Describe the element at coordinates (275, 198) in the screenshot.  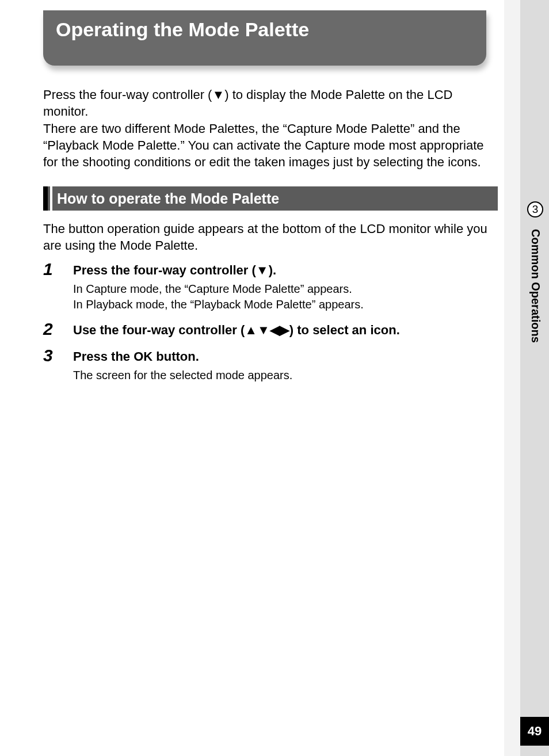
I see `subheading-text: How to operate the Mode Palette` at that location.